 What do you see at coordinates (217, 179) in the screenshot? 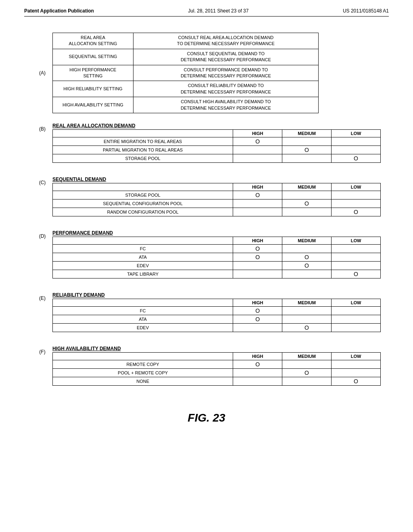
I see `section-c-title: SEQUENTIAL DEMAND` at bounding box center [217, 179].